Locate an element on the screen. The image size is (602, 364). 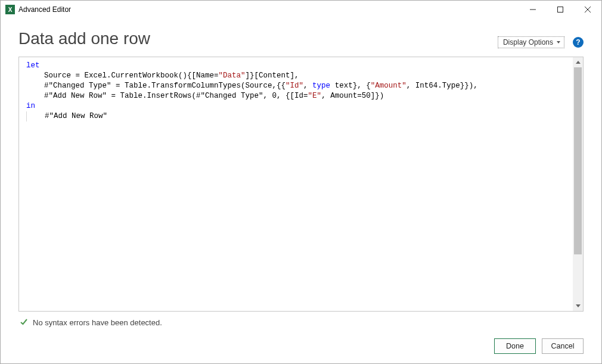
chevron-down-icon is located at coordinates (558, 42).